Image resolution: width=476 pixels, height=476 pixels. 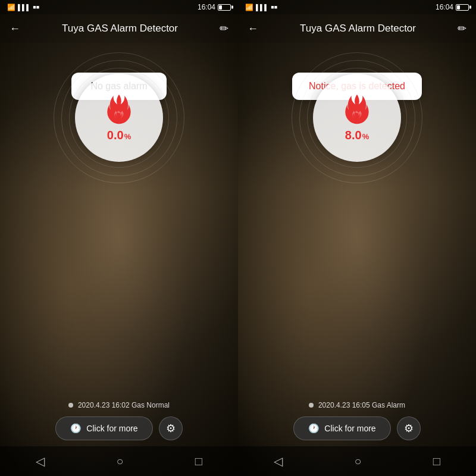 I want to click on log-text-1: 2020.4.23 16:02 Gas Normal, so click(x=124, y=405).